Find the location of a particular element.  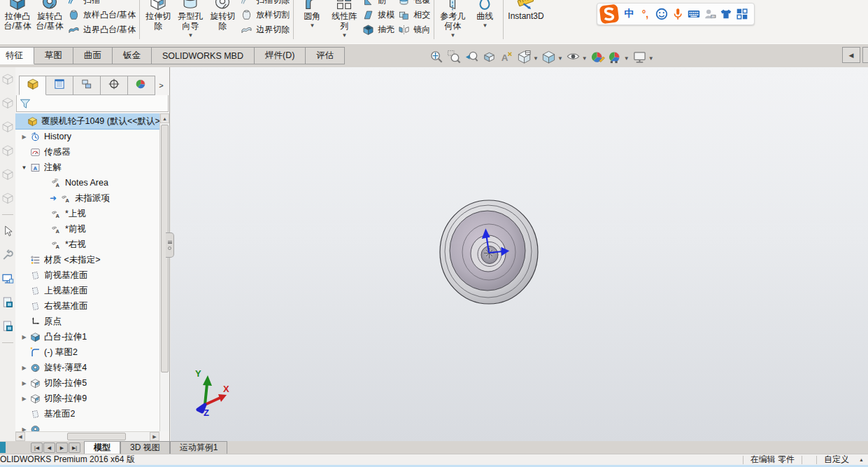

toolbox-icon is located at coordinates (741, 14).